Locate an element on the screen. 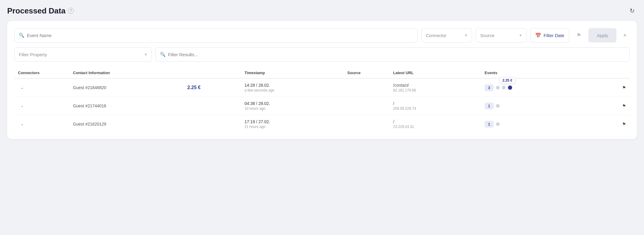 The height and width of the screenshot is (235, 644). apply-button: Apply is located at coordinates (602, 35).